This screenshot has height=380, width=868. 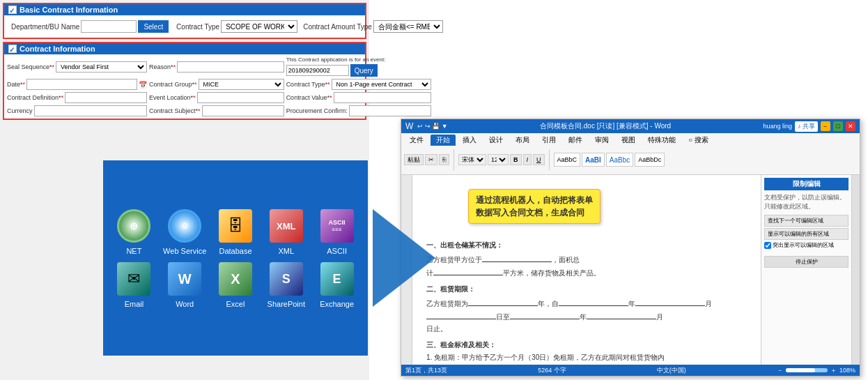 I want to click on word-title: 合同模板合同.doc [只读] [兼容模式] - Word, so click(x=605, y=126).